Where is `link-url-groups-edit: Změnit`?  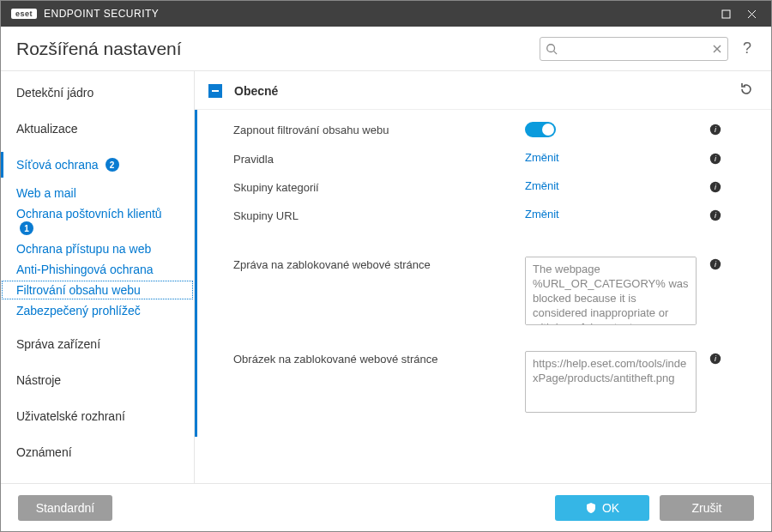
link-url-groups-edit: Změnit is located at coordinates (542, 215).